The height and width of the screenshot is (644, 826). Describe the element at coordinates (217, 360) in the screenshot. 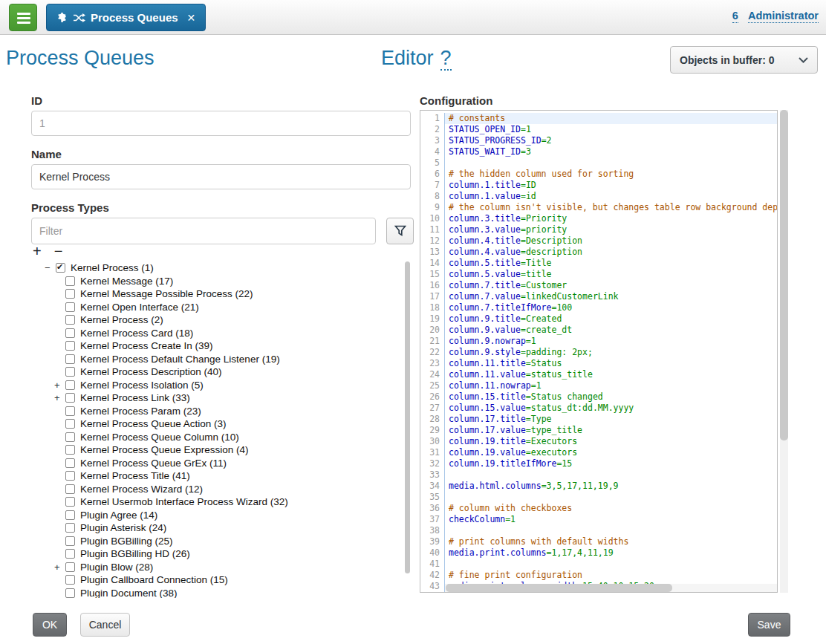

I see `tree-item: Kernel Process Default Change Listener (…` at that location.